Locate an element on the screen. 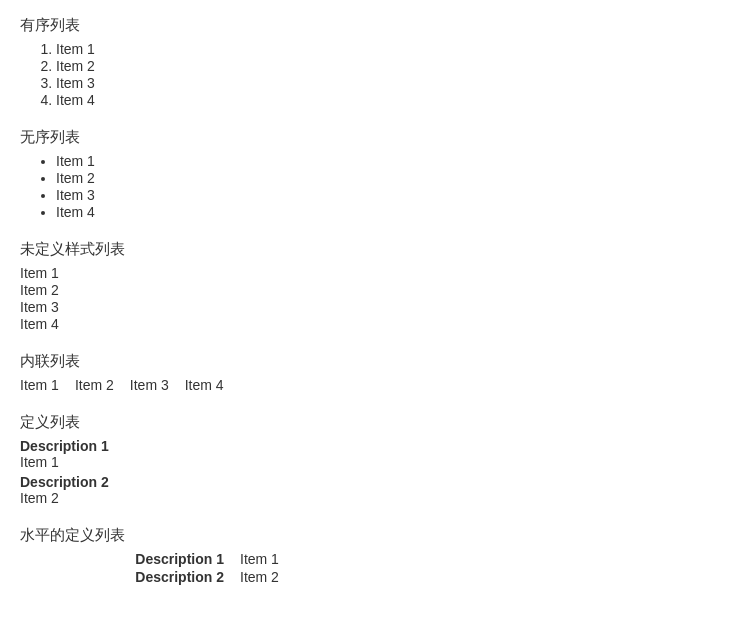  unstyled-list: Item 1Item 2Item 3Item 4 is located at coordinates (373, 298).